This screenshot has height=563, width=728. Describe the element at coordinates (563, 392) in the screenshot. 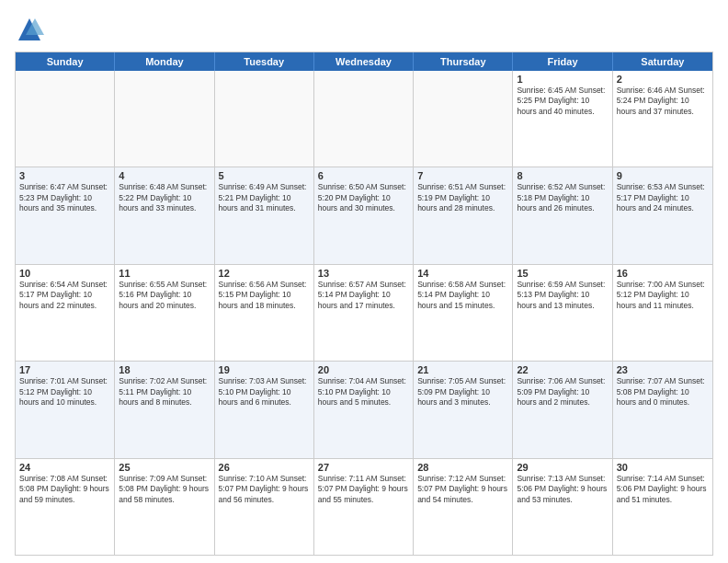

I see `day-info: Sunrise: 7:06 AM Sunset: 5:09 PM Dayligh…` at that location.